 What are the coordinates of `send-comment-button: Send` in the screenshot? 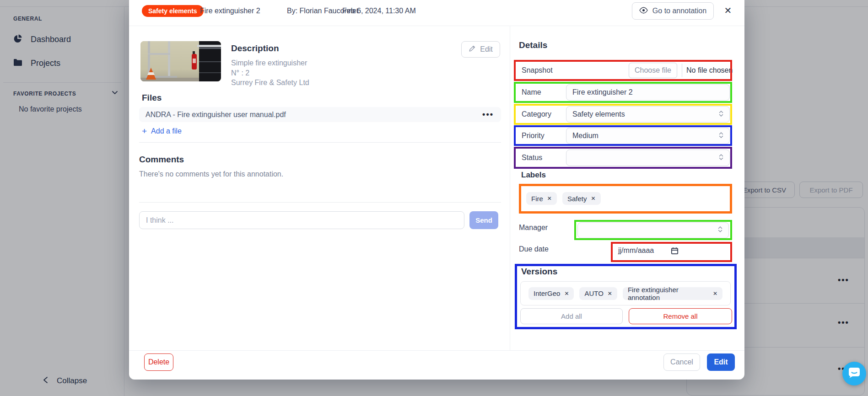 It's located at (484, 220).